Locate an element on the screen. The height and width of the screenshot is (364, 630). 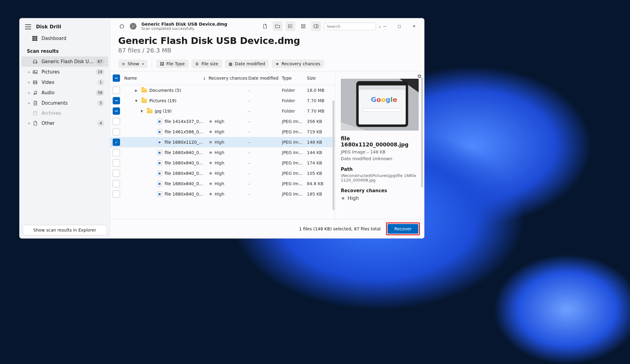
panel-toggle-icon is located at coordinates (316, 26).